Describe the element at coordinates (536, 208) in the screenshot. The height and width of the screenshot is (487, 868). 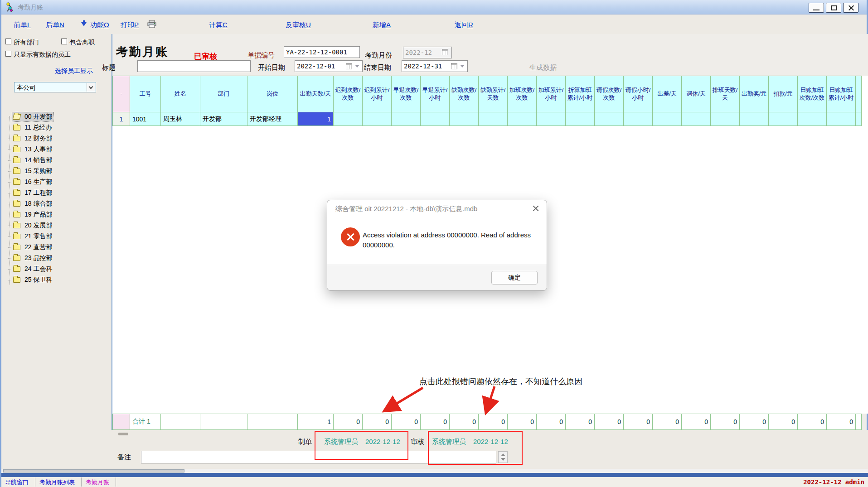
I see `dialog-close-icon` at that location.